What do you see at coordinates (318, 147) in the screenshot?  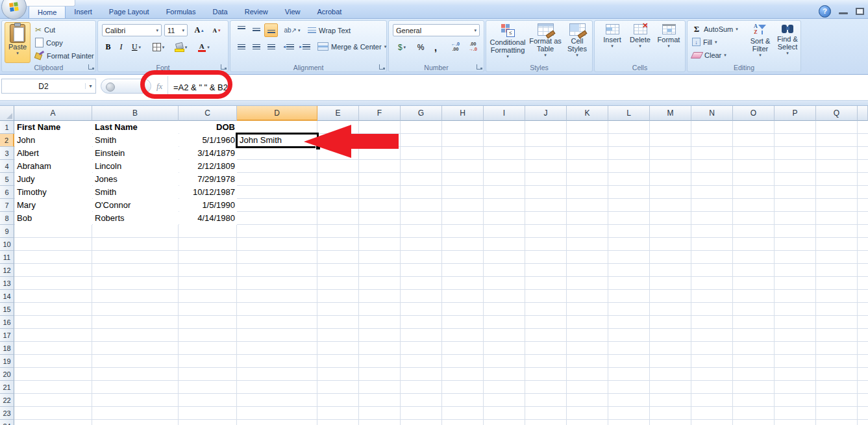 I see `fill-handle` at bounding box center [318, 147].